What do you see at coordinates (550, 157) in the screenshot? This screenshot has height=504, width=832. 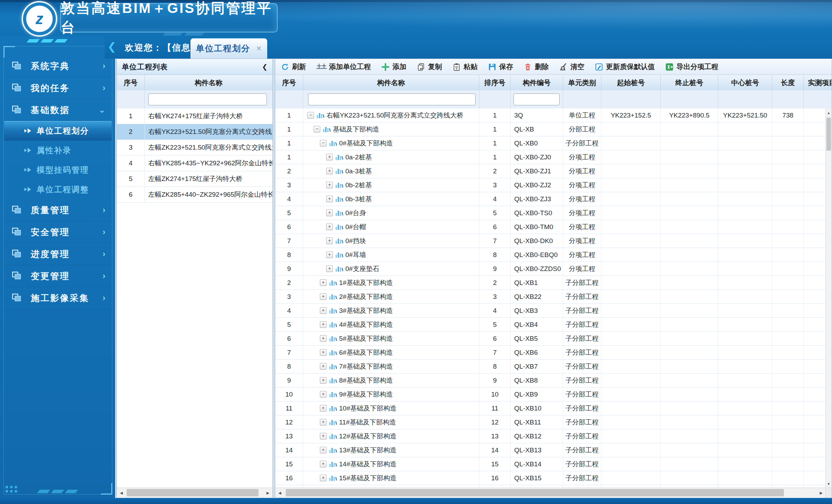 I see `tree-row: 1+0a-2桩基1QL-XB0-ZJ0分项工程` at bounding box center [550, 157].